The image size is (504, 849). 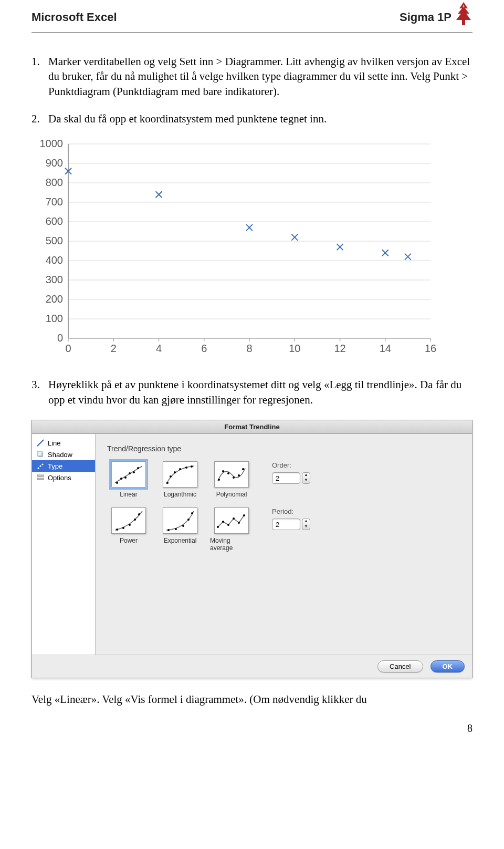 I want to click on step-2-number: 2., so click(x=40, y=119).